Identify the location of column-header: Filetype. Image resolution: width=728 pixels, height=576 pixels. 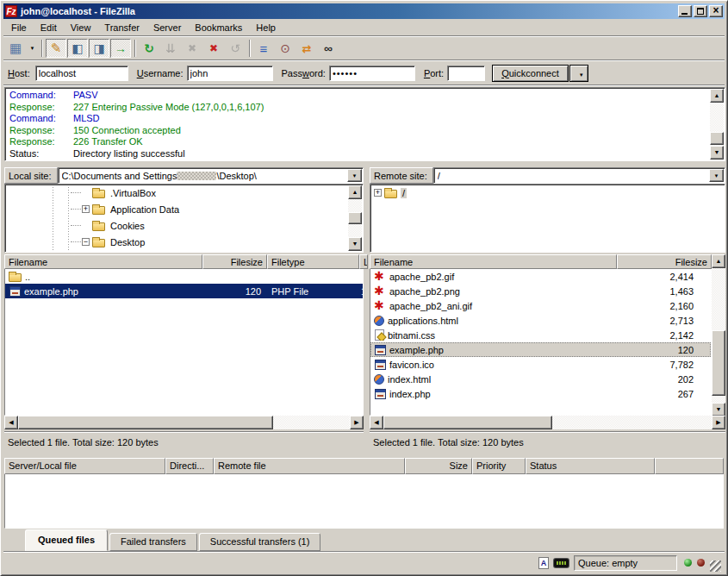
(314, 262).